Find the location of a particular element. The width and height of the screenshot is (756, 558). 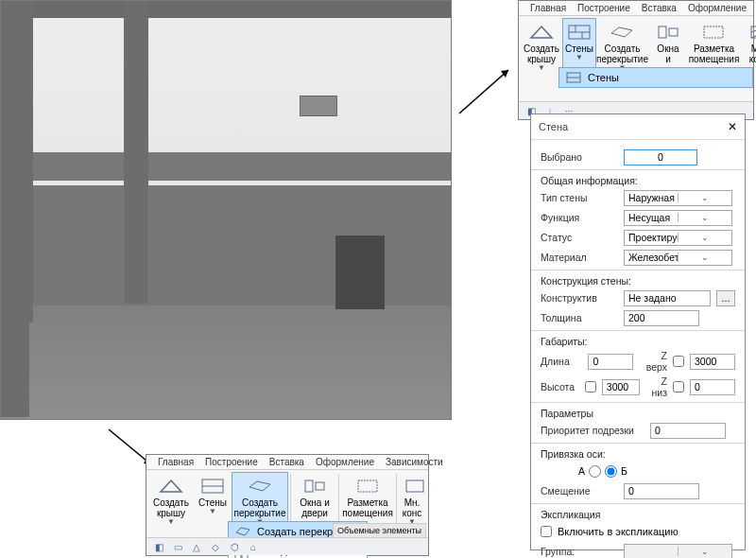

field-label: Толщина is located at coordinates (579, 318).